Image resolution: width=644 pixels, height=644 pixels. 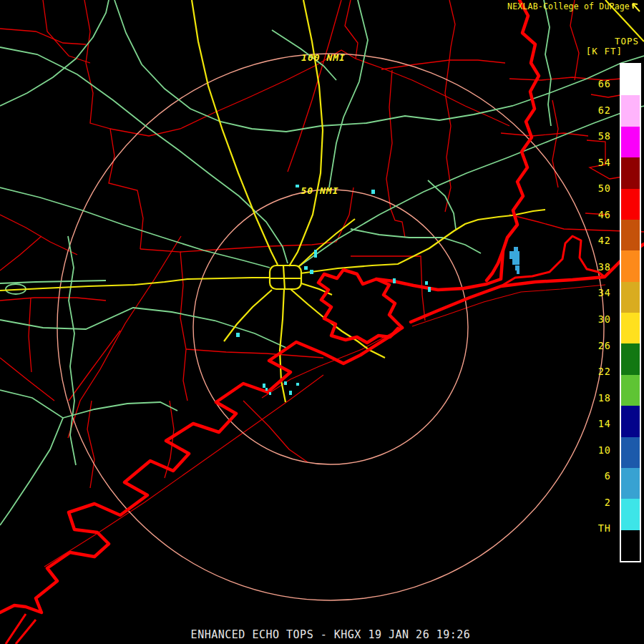 What do you see at coordinates (596, 477) in the screenshot?
I see `colorbar-tick-label: 6` at bounding box center [596, 477].